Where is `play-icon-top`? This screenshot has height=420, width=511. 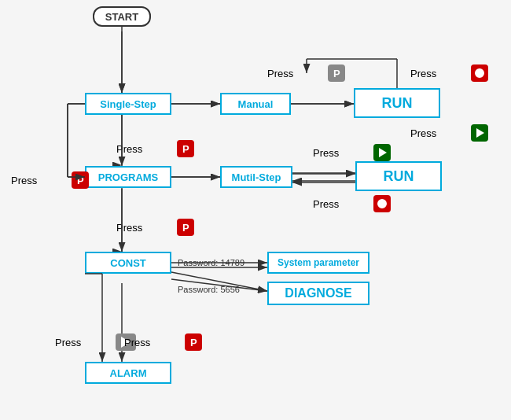
play-icon-top is located at coordinates (480, 133).